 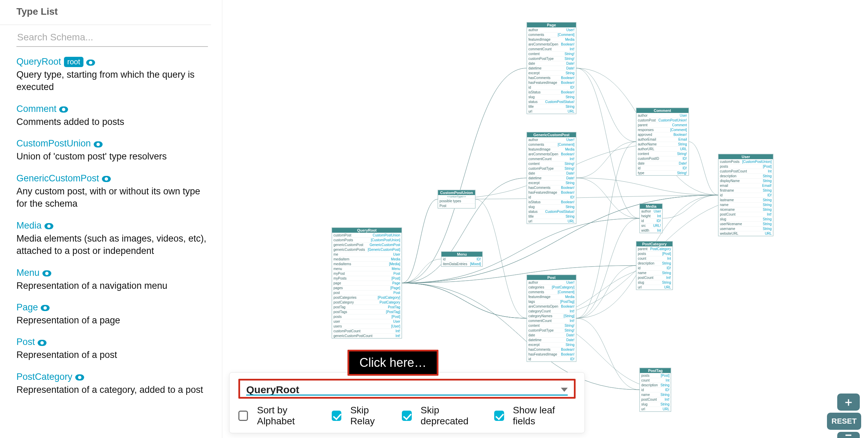 What do you see at coordinates (33, 307) in the screenshot?
I see `type-name: Page` at bounding box center [33, 307].